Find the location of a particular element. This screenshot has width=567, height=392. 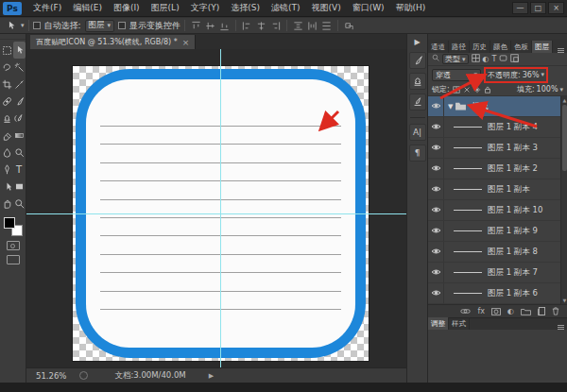

layer-name: 横线 is located at coordinates (480, 107).